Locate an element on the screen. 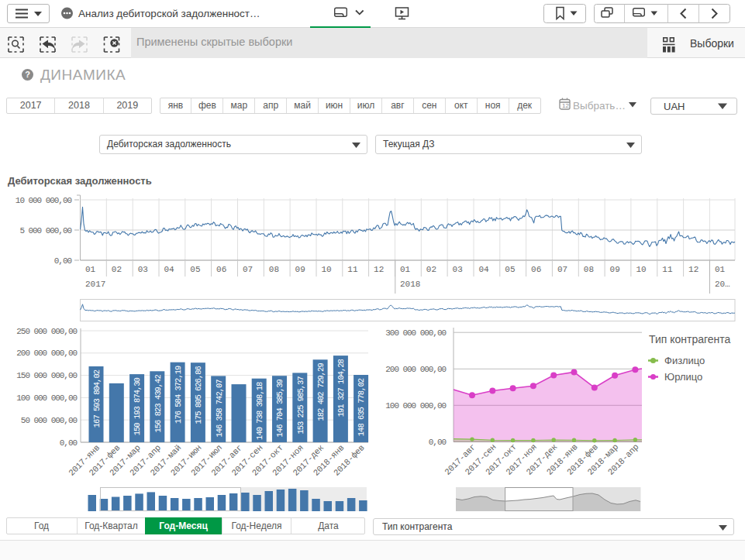 Image resolution: width=745 pixels, height=560 pixels. svg-text: Юрлицо is located at coordinates (684, 376).